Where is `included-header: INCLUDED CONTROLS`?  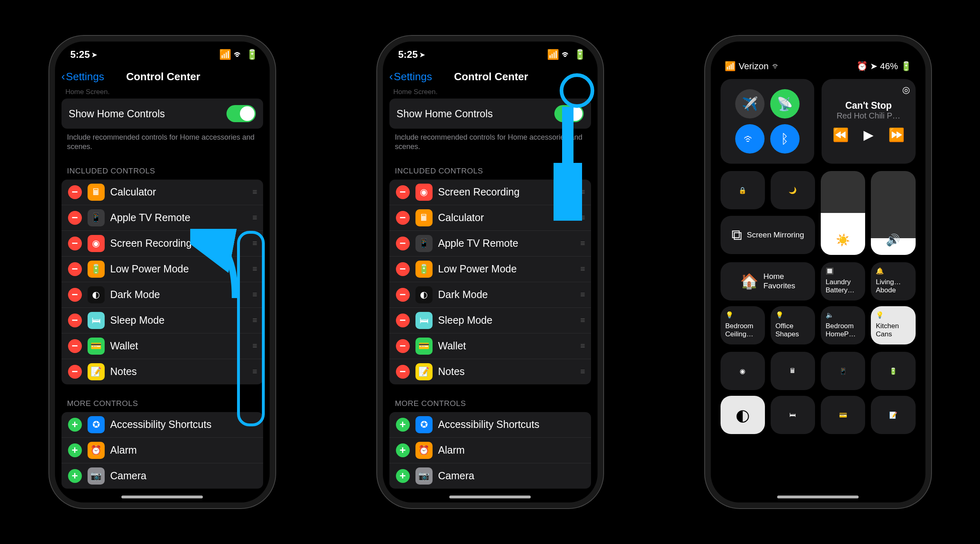 included-header: INCLUDED CONTROLS is located at coordinates (162, 166).